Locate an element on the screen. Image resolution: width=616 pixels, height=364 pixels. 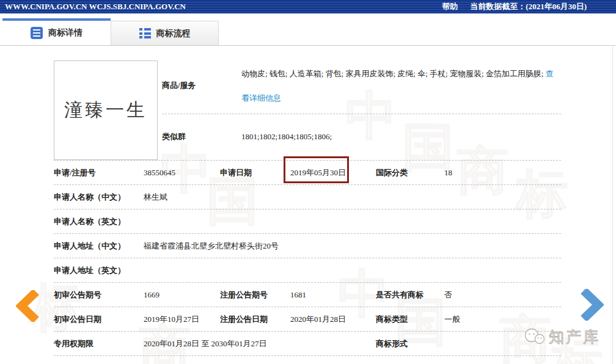
field-value: 1801;1802;1804;1805;1806; is located at coordinates (287, 137).